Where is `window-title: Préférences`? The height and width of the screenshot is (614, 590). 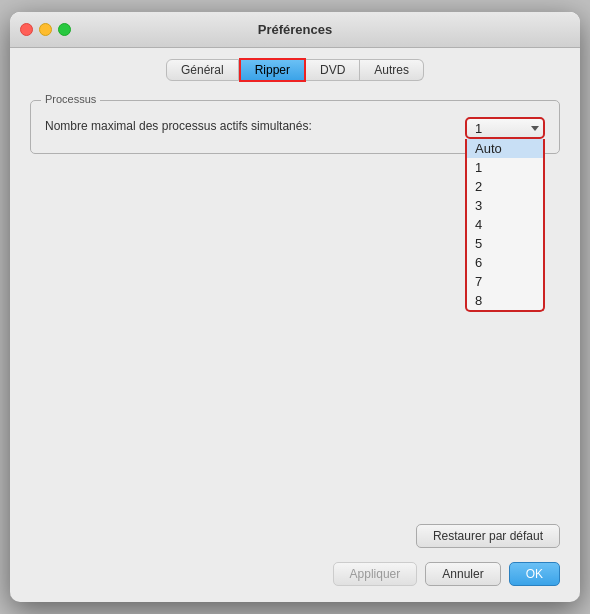 window-title: Préférences is located at coordinates (295, 30).